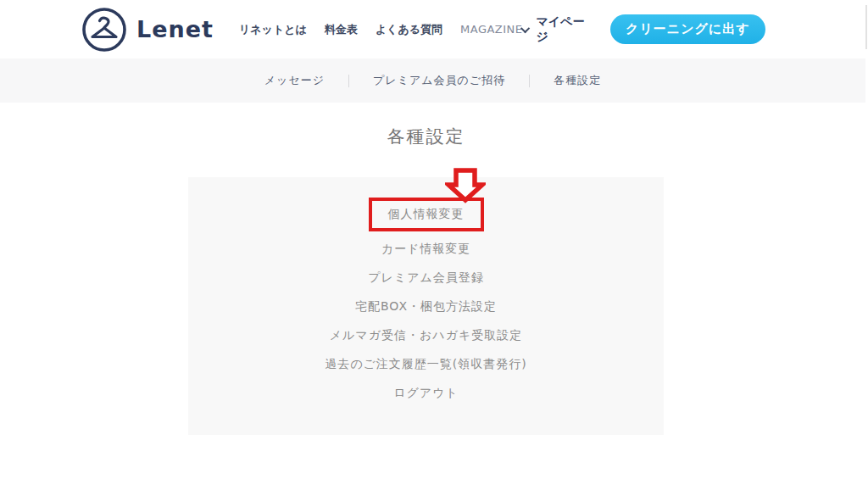 Image resolution: width=868 pixels, height=490 pixels. I want to click on menu-item-order-history: 過去のご注文履歴一覧(領収書発行), so click(426, 365).